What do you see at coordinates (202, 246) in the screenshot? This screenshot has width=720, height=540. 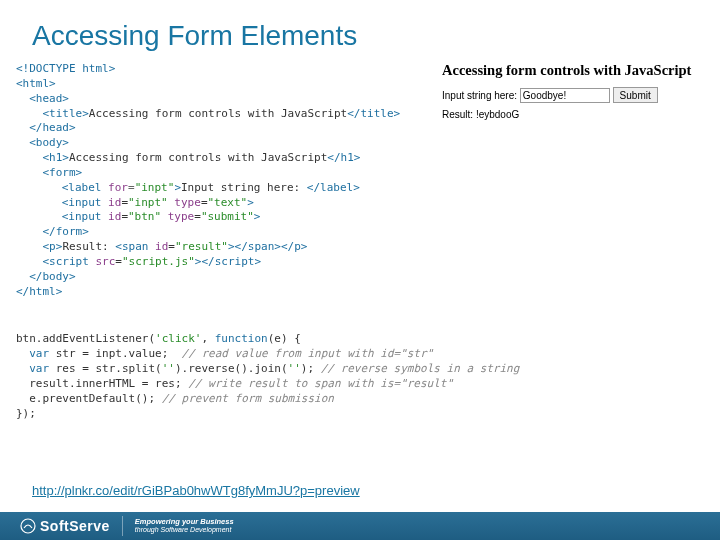 I see `code-val: "result"` at bounding box center [202, 246].